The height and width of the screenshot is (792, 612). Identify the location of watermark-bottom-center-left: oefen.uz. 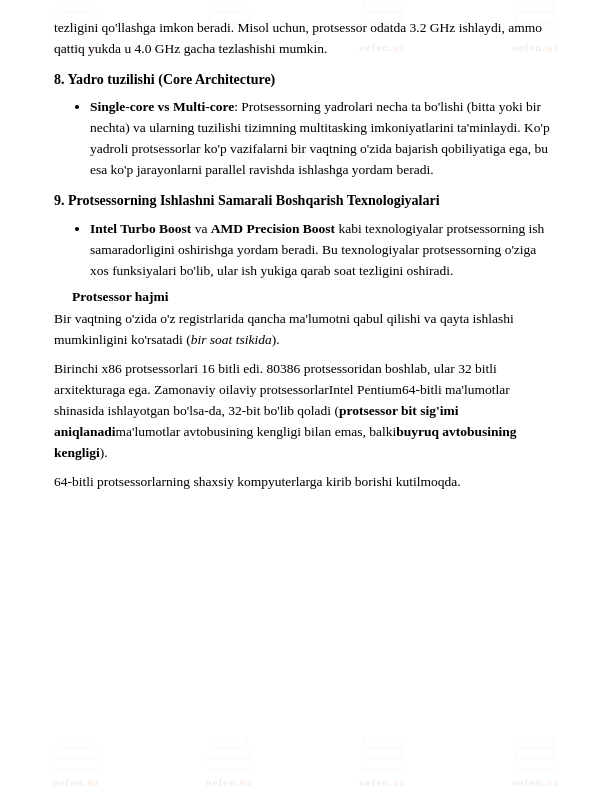
(230, 762).